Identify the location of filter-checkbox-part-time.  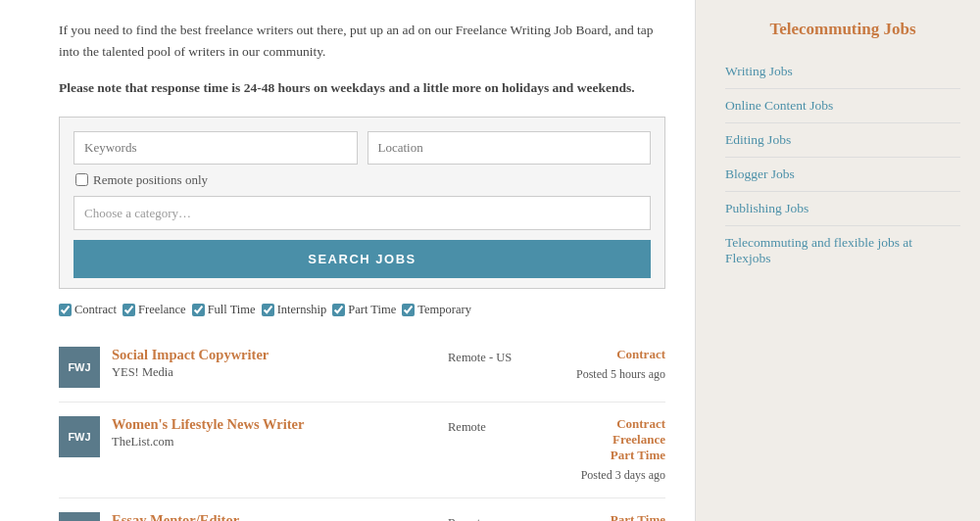
(339, 309).